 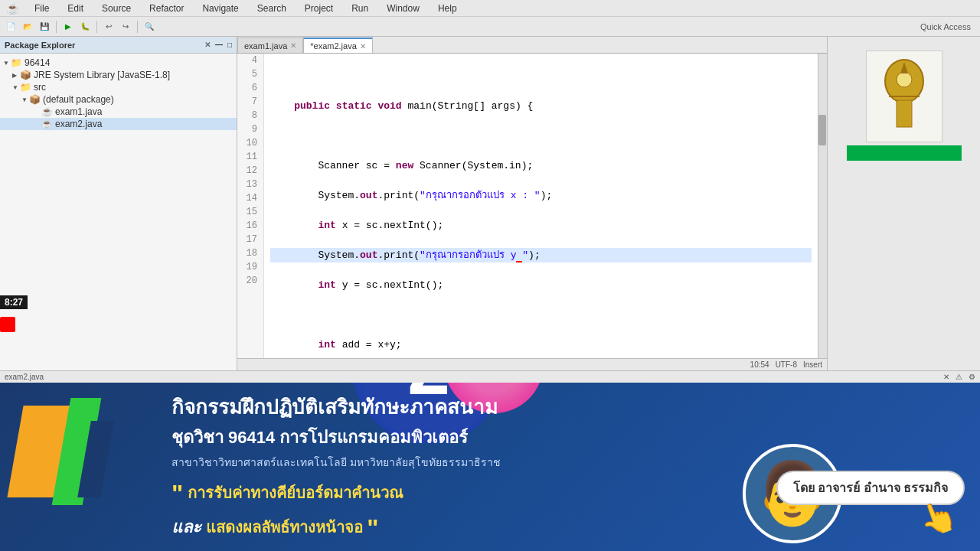 I want to click on toolbar: 📄 📂 💾 ▶ 🐛 ↩ ↪ 🔍 Quick Access, so click(x=490, y=27).